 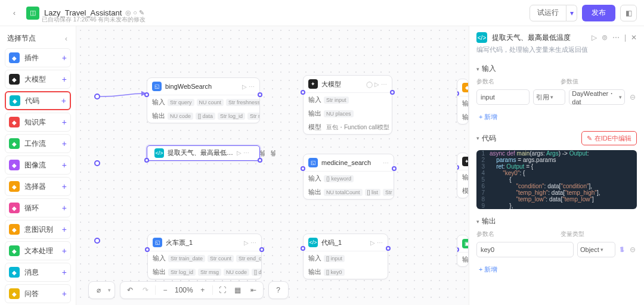 I want to click on sidebar-item-4: ◆工作流+, so click(x=38, y=144).